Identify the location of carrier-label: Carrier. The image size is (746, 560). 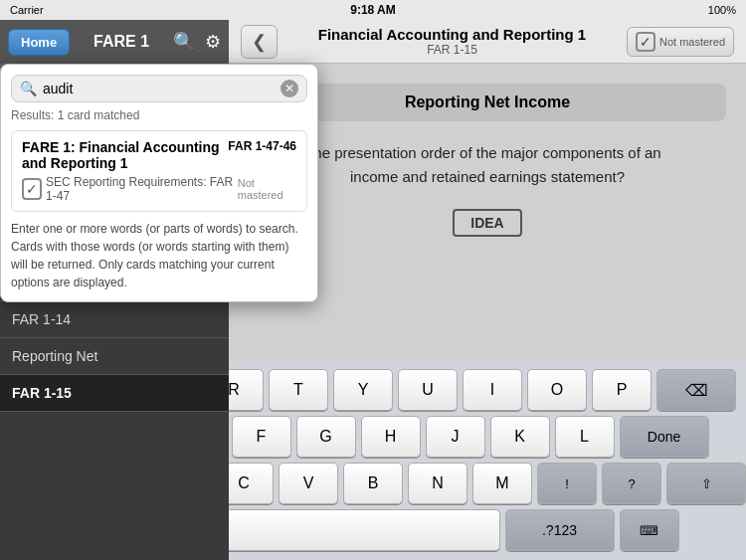
(27, 10).